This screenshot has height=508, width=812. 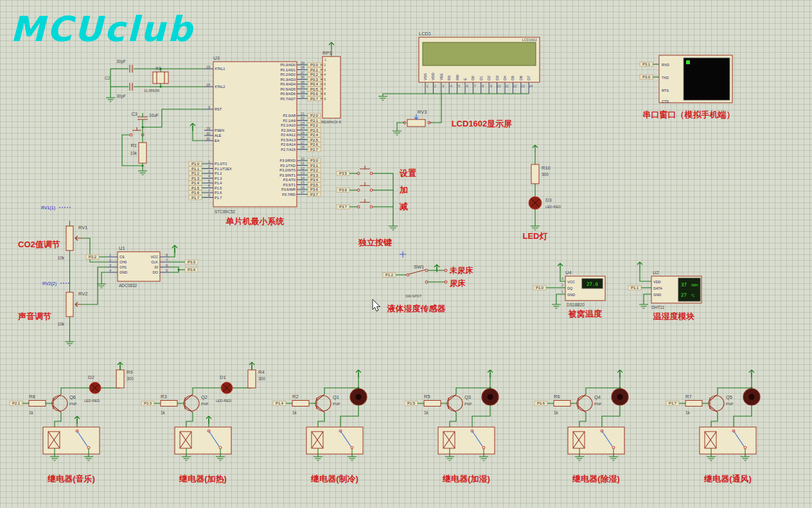 I want to click on net-tag: RV2(2), so click(x=49, y=284).